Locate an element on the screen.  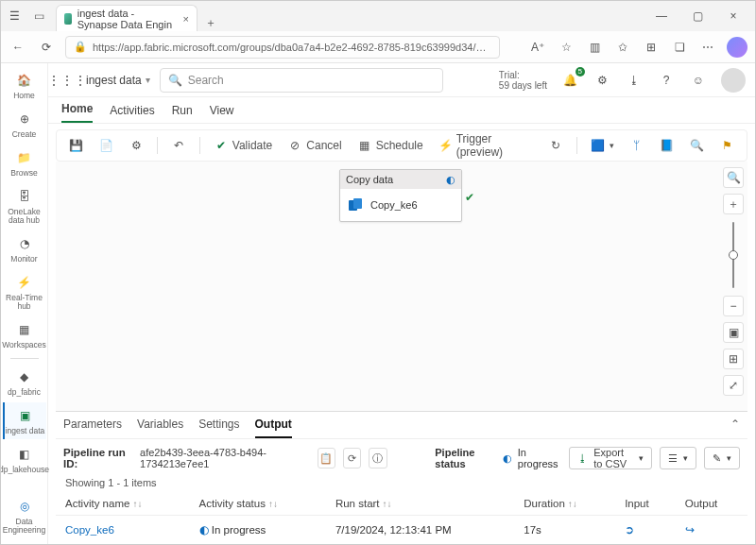
copy-run-id-button: 📋 is located at coordinates (327, 458).